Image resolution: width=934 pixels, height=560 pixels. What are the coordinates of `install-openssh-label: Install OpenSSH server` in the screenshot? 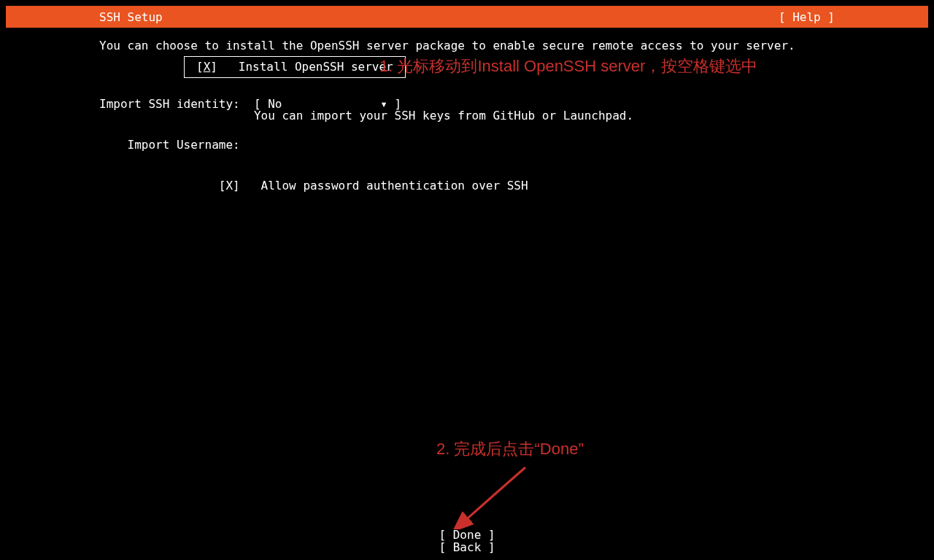 It's located at (316, 67).